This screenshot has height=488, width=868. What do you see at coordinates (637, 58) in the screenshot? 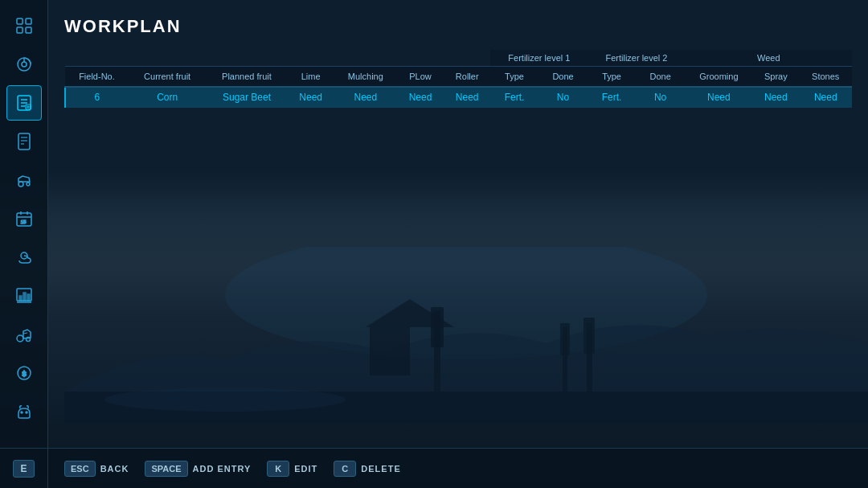
I see `group-fert2: Fertilizer level 2` at bounding box center [637, 58].